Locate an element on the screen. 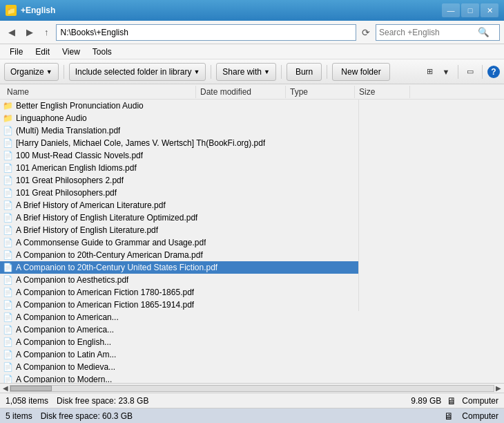 The height and width of the screenshot is (423, 504). list-item: 📄A Companion to American... is located at coordinates (252, 317).